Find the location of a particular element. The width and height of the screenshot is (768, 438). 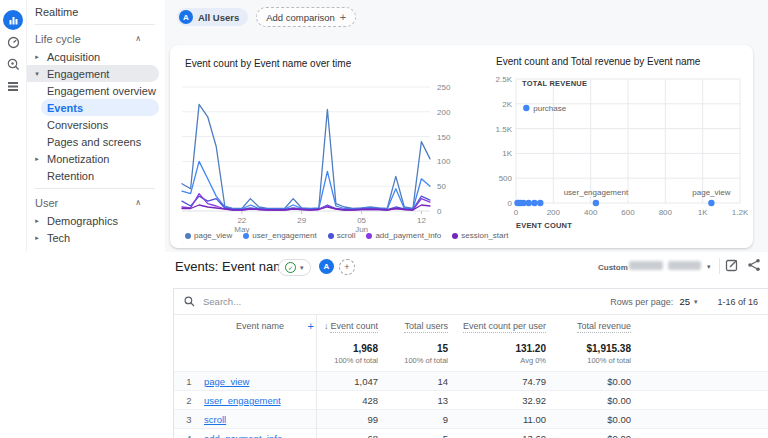

totals-value: $1,915.38 is located at coordinates (610, 348).